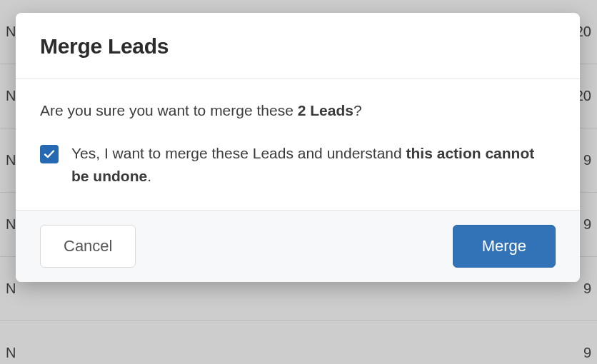  I want to click on modal-title: Merge Leads, so click(298, 46).